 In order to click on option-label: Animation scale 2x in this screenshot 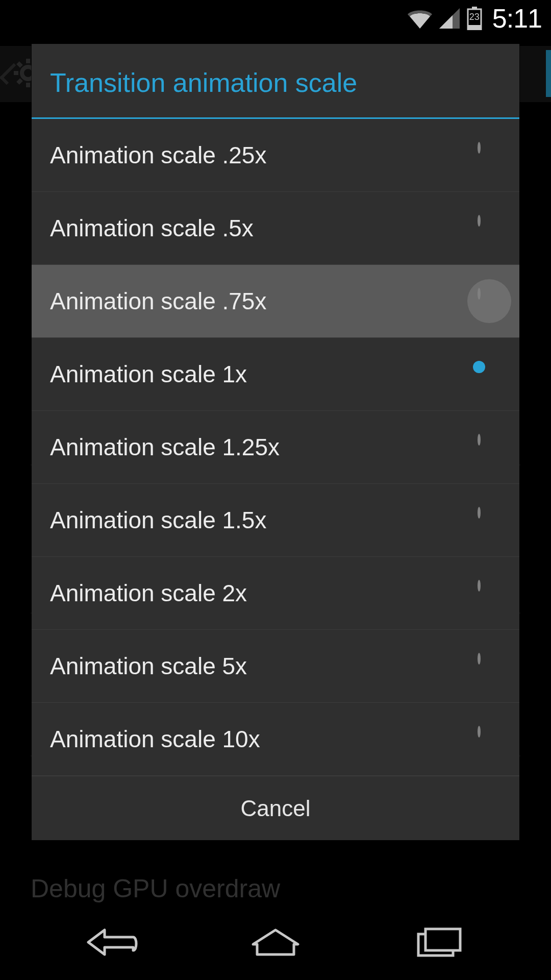, I will do `click(148, 593)`.